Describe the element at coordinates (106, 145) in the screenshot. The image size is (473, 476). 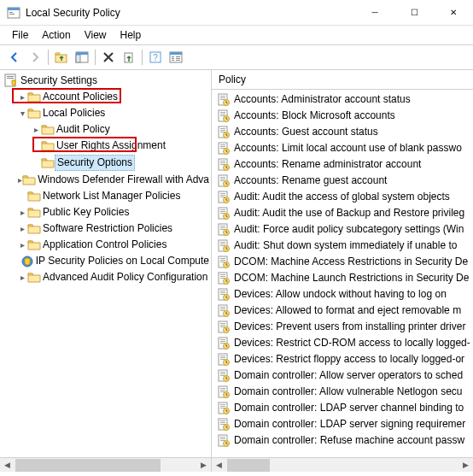
I see `tree-item: User Rights Assignment` at that location.